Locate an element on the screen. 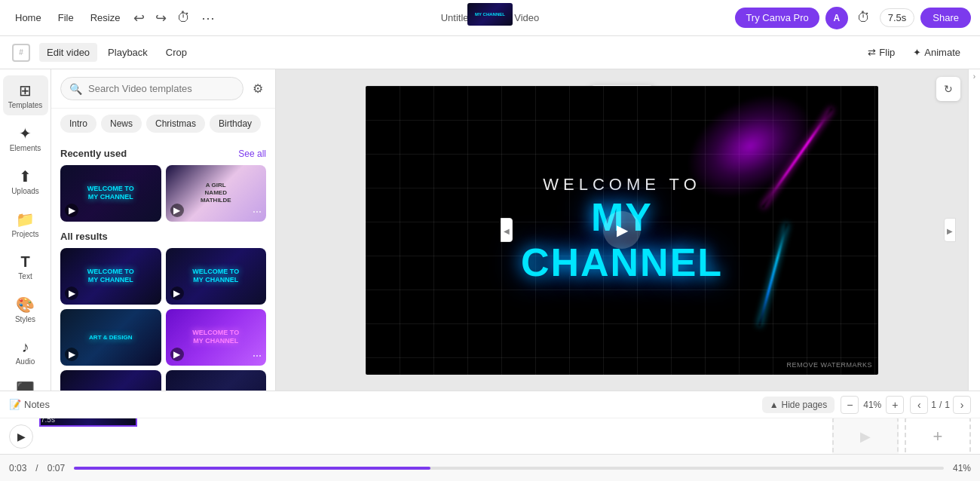 This screenshot has height=481, width=980. notes-icon: 📝 is located at coordinates (15, 404).